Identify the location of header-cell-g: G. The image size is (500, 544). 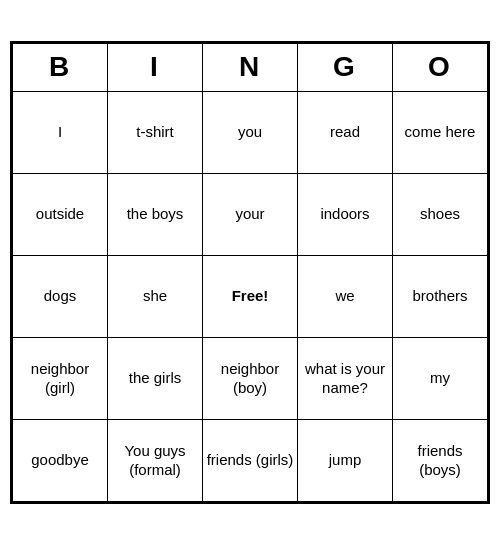
(346, 67).